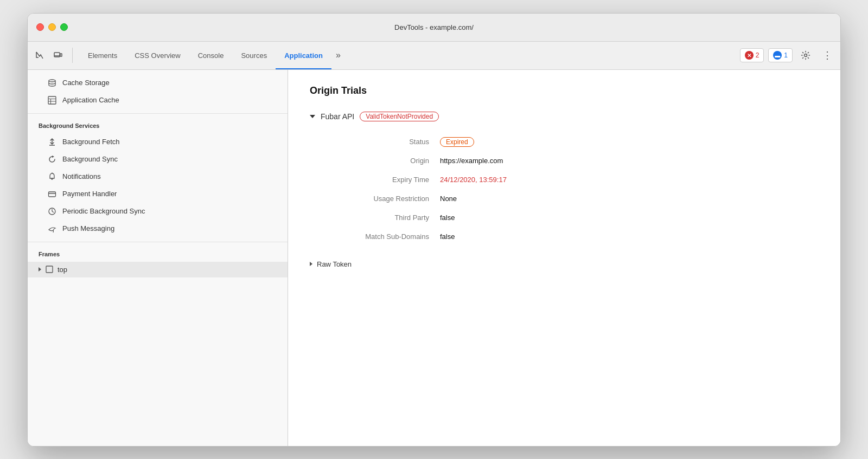 This screenshot has width=868, height=459. Describe the element at coordinates (52, 159) in the screenshot. I see `background-sync-icon` at that location.